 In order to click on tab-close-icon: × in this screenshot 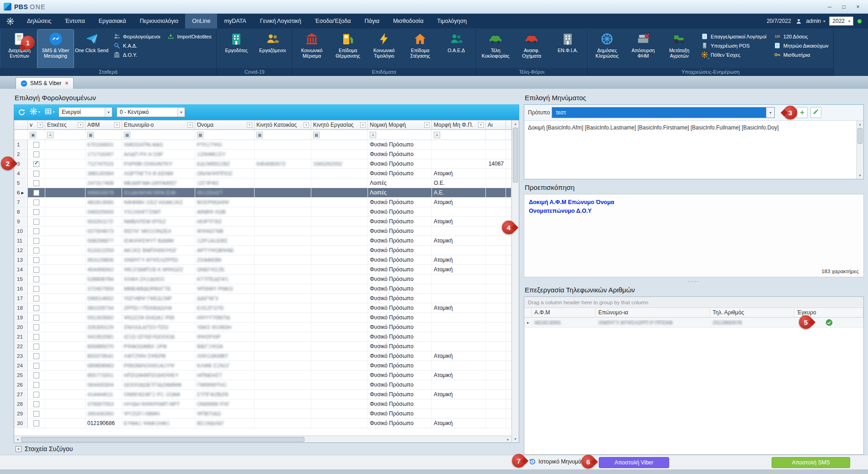, I will do `click(67, 83)`.